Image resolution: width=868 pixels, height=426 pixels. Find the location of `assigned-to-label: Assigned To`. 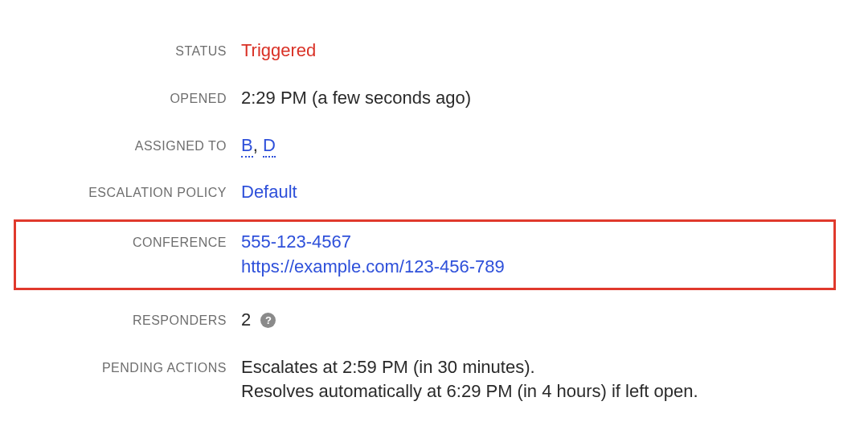

assigned-to-label: Assigned To is located at coordinates (129, 146).